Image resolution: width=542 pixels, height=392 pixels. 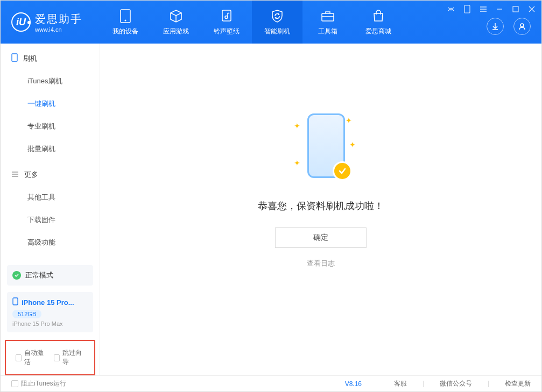 What do you see at coordinates (509, 26) in the screenshot?
I see `header-actions` at bounding box center [509, 26].